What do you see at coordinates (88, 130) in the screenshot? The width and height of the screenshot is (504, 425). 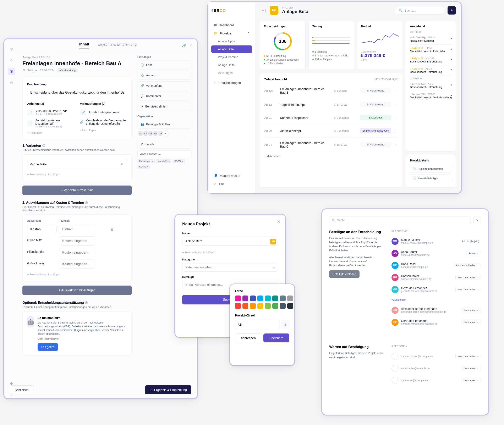 I see `add-link-link: + Hinzufügen` at bounding box center [88, 130].